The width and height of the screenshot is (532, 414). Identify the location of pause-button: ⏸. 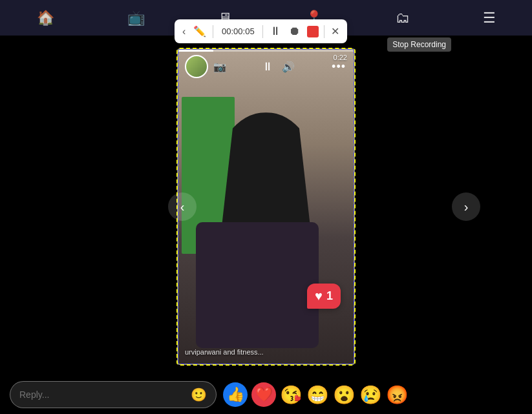
(275, 31).